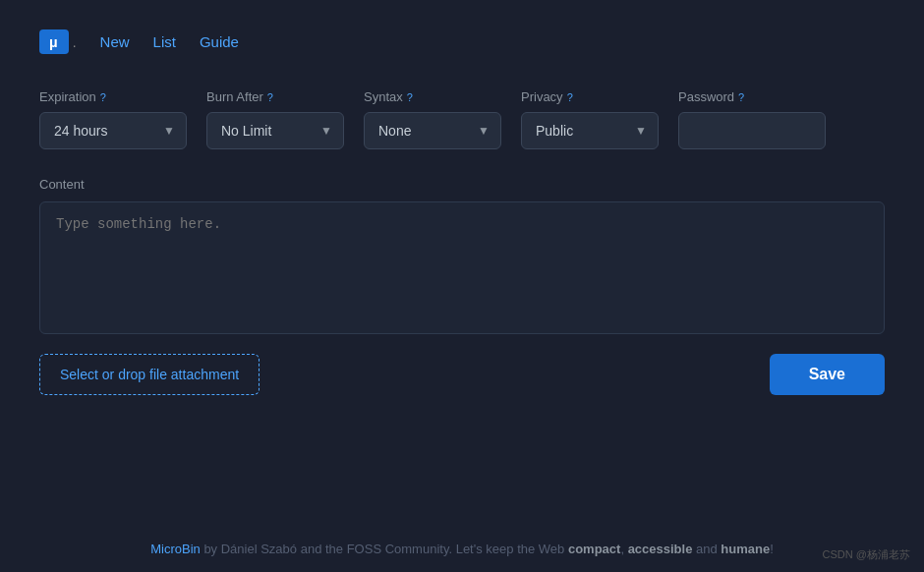  What do you see at coordinates (433, 96) in the screenshot?
I see `syntax-label: Syntax ?` at bounding box center [433, 96].